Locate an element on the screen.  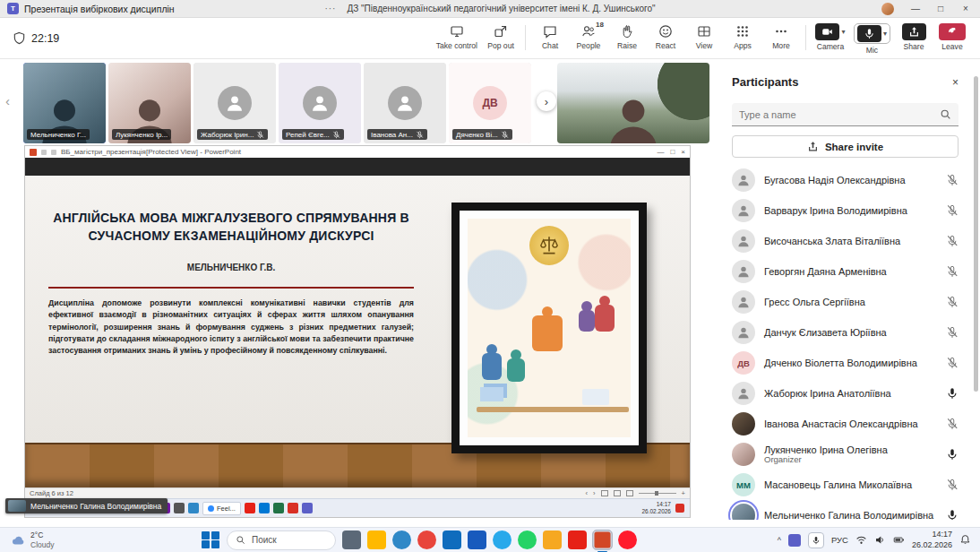
battery-icon is located at coordinates (899, 539).